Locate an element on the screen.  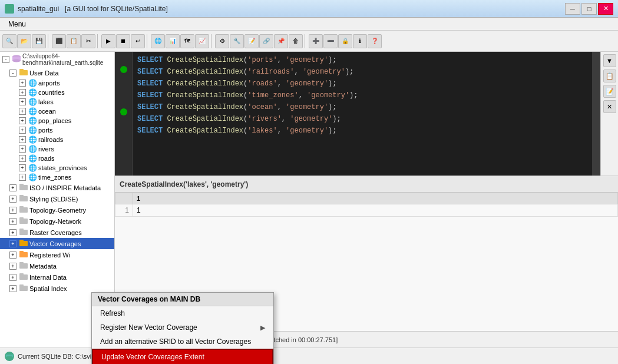
globe-icon-roads: 🌐 is located at coordinates (33, 158).